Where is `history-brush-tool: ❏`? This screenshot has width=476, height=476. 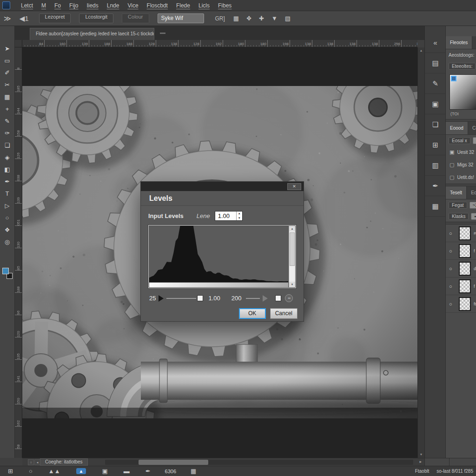
history-brush-tool: ❏ is located at coordinates (7, 145).